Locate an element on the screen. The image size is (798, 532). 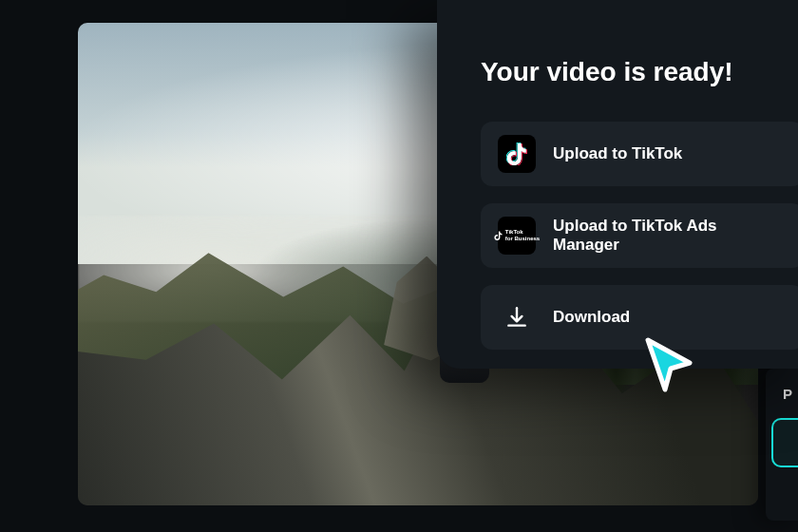
option-label: Download is located at coordinates (591, 317).